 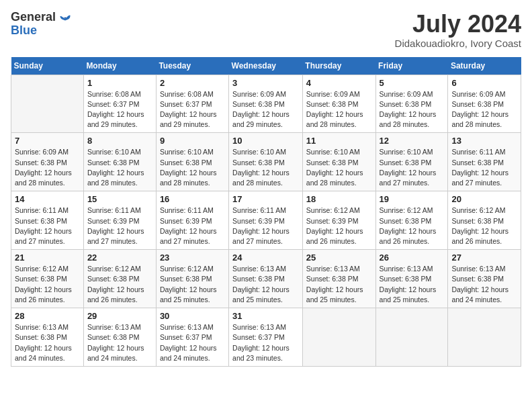 I want to click on calendar-cell: 23Sunrise: 6:12 AM Sunset: 6:38 PM Dayli…, so click(x=192, y=279).